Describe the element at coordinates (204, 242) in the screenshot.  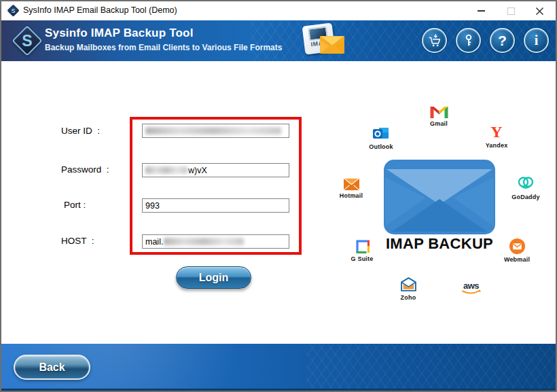
I see `redacted-host-suffix` at that location.